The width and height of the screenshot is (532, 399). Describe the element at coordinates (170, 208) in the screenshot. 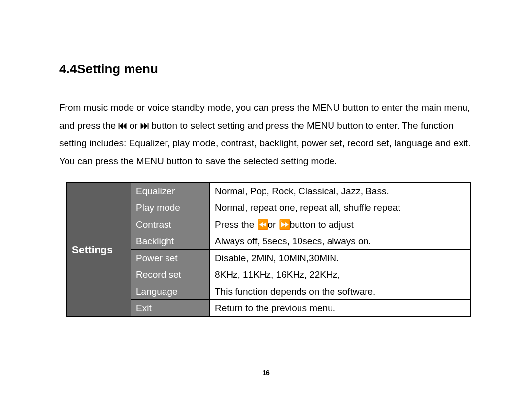

I see `setting-label: Play mode` at that location.